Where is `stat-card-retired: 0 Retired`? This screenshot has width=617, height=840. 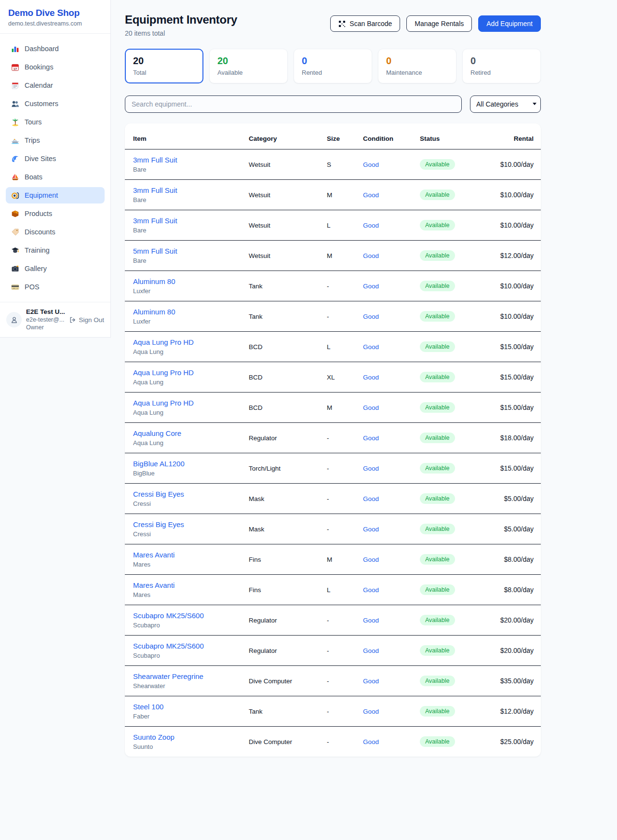 stat-card-retired: 0 Retired is located at coordinates (501, 66).